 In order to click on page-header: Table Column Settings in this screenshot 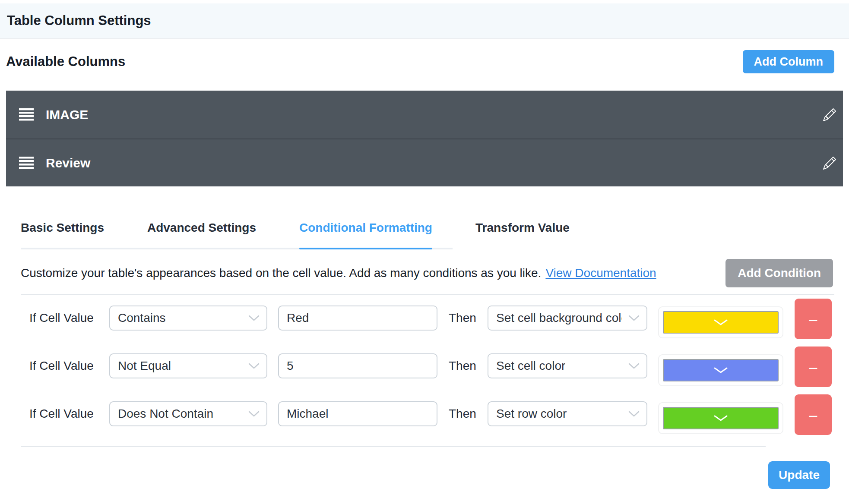, I will do `click(424, 21)`.